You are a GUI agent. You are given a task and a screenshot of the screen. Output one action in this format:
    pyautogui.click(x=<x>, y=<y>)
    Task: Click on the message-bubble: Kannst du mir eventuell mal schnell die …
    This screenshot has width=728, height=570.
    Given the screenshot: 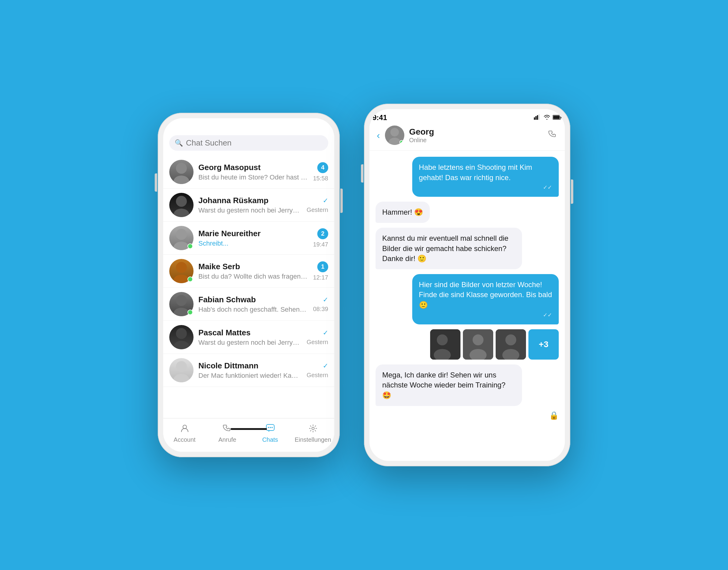 What is the action you would take?
    pyautogui.click(x=449, y=248)
    